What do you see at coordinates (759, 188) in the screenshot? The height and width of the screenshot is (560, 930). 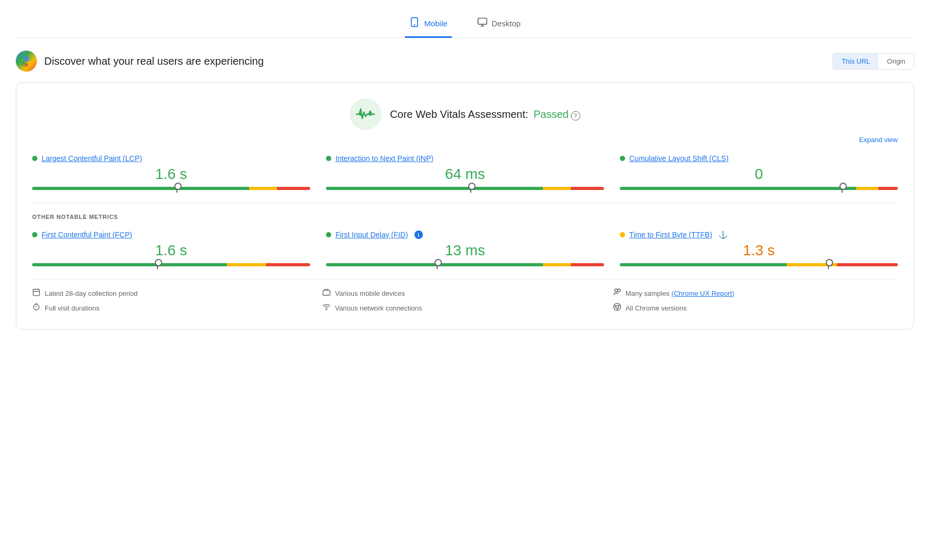 I see `metric-bar-cls` at bounding box center [759, 188].